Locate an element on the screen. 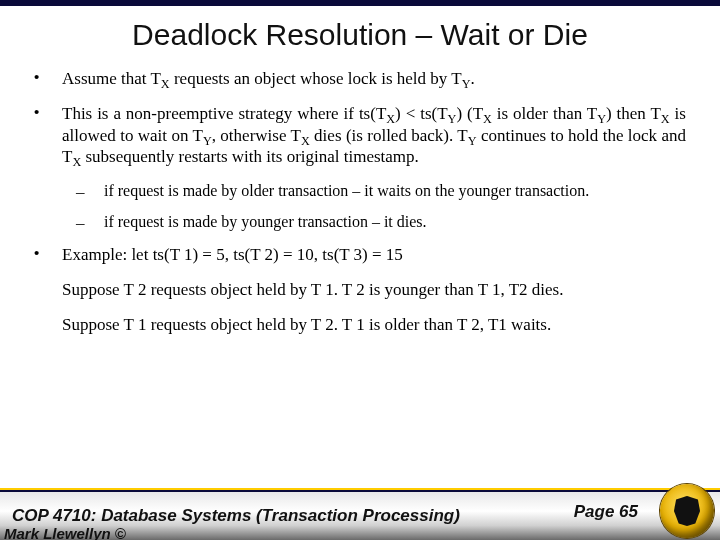 Image resolution: width=720 pixels, height=540 pixels. text-run: is older than T is located at coordinates (544, 114).